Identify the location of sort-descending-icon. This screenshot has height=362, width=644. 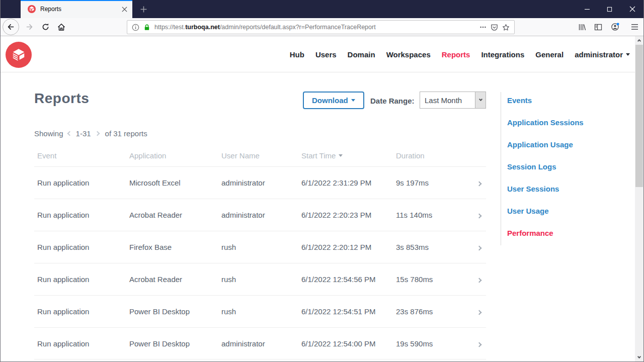
(341, 156).